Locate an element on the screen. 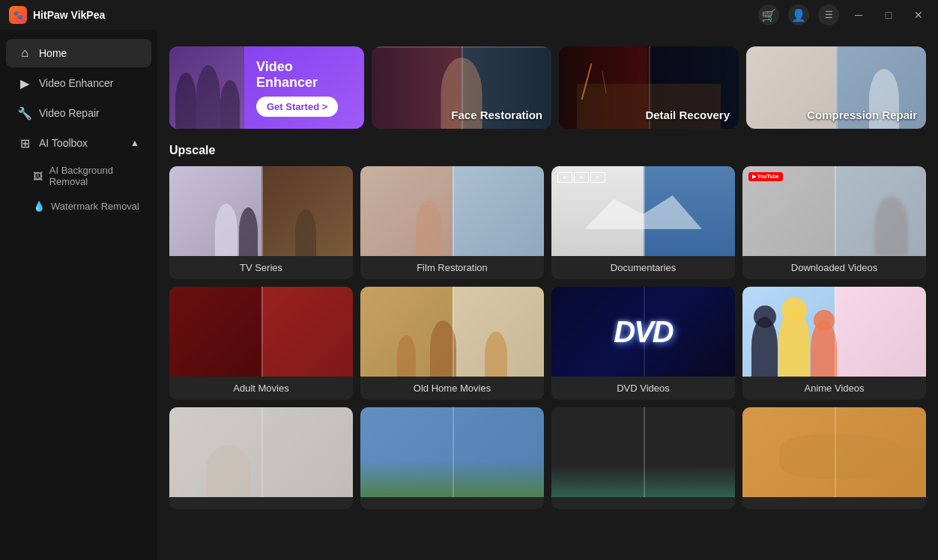  video-repair-icon: 🔧 is located at coordinates (25, 113).